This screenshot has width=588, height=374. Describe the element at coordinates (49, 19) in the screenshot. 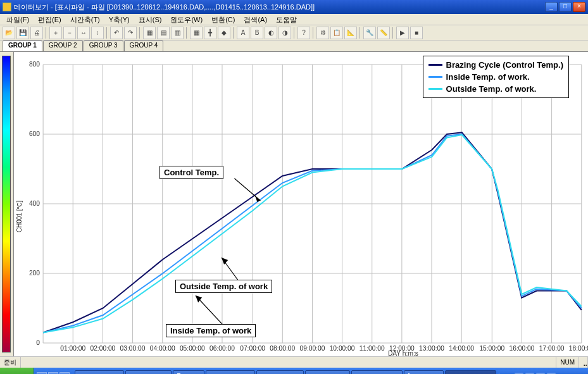

I see `menu-edit: 편집(E)` at that location.